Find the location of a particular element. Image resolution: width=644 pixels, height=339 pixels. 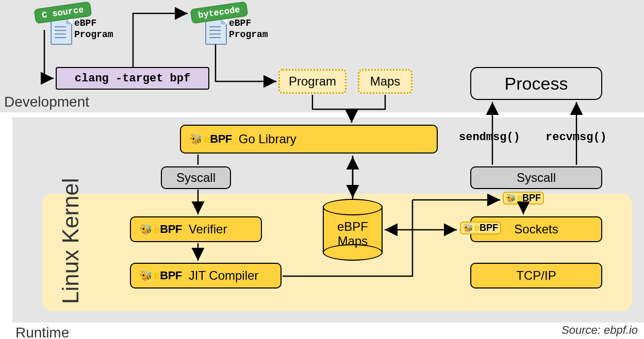

program-box: Program is located at coordinates (312, 81).